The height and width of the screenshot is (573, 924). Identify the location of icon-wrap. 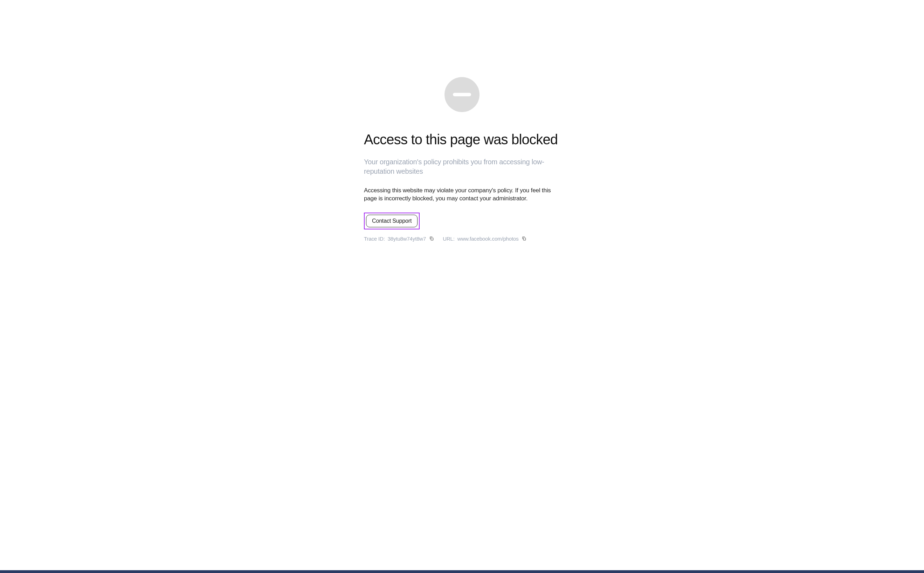
(462, 95).